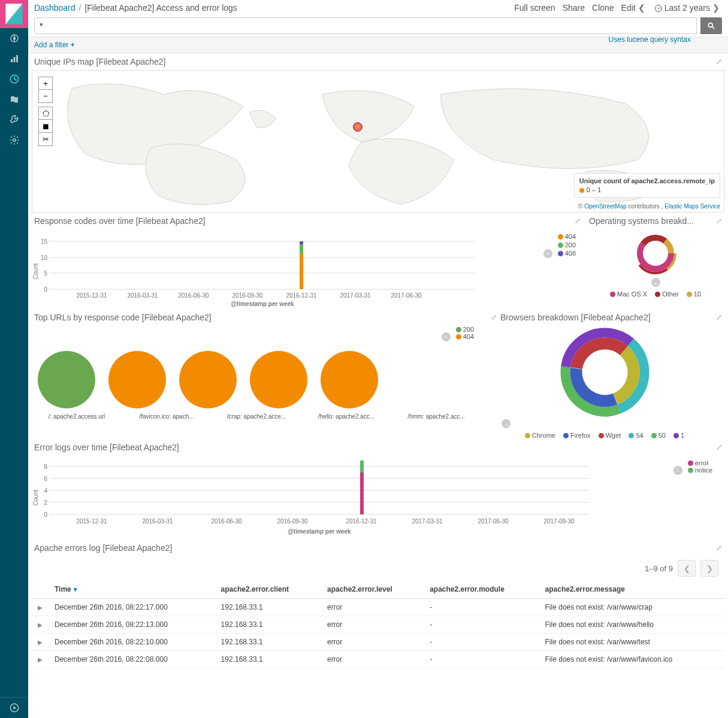  What do you see at coordinates (632, 642) in the screenshot?
I see `cell-message: File does not exist: /var/www/test` at bounding box center [632, 642].